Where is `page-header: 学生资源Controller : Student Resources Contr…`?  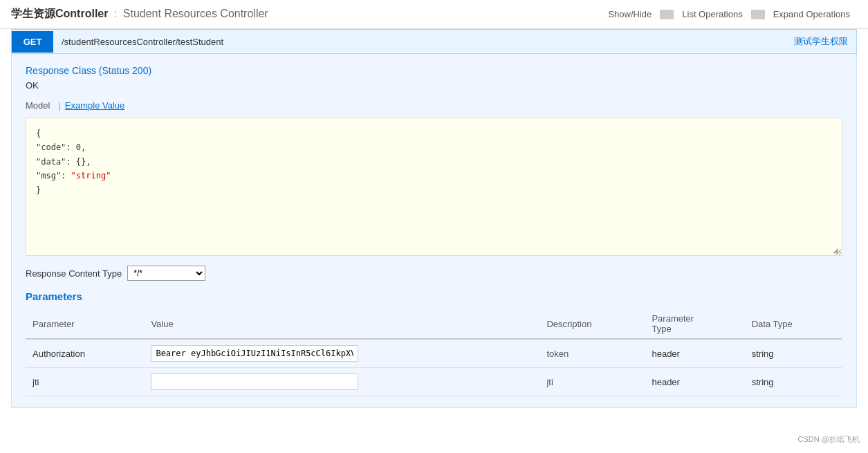 page-header: 学生资源Controller : Student Resources Contr… is located at coordinates (434, 15).